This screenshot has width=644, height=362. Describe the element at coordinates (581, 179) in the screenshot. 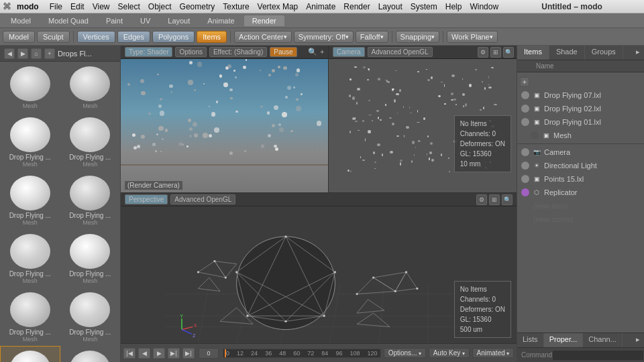

I see `scene-item-points15: ▣ Points 15.lxl` at that location.